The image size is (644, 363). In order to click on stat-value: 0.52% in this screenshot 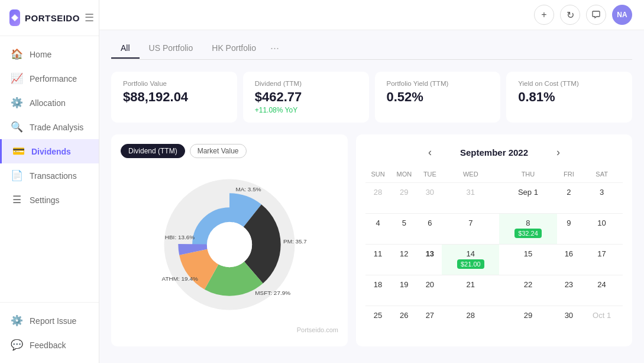, I will do `click(438, 97)`.